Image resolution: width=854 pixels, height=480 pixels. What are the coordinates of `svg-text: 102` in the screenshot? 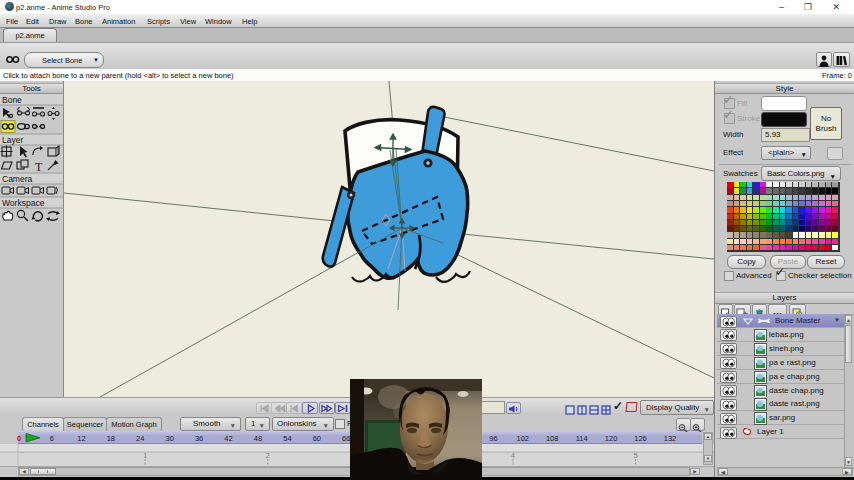 It's located at (524, 438).